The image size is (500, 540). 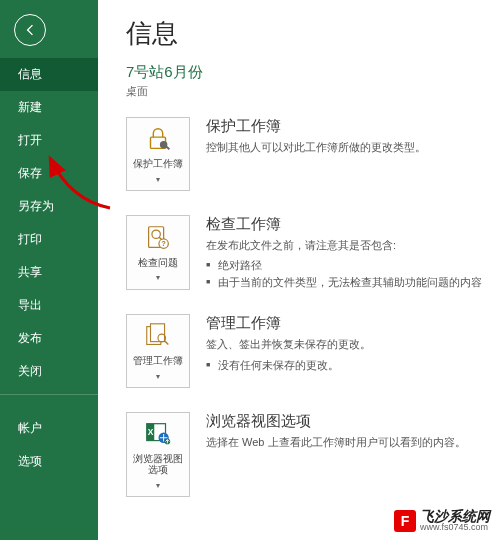 What do you see at coordinates (455, 516) in the screenshot?
I see `watermark-name: 飞沙系统网` at bounding box center [455, 516].